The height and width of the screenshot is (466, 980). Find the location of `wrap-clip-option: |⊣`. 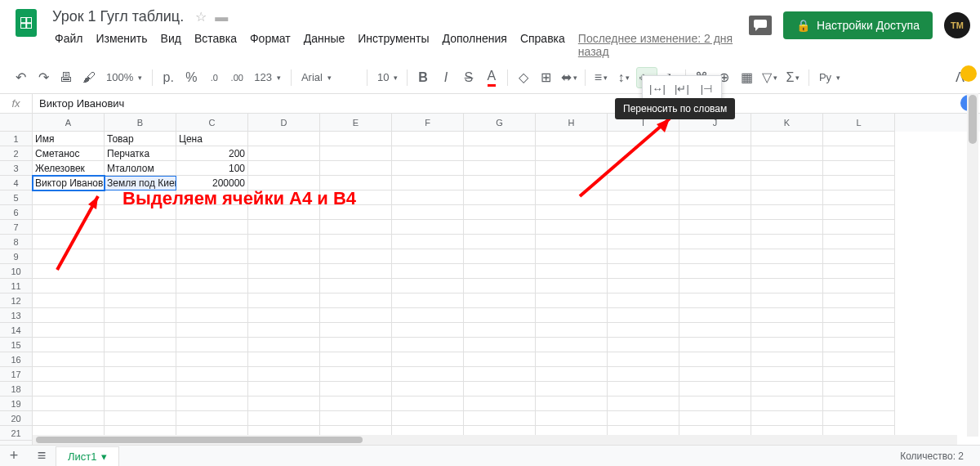

wrap-clip-option: |⊣ is located at coordinates (706, 88).